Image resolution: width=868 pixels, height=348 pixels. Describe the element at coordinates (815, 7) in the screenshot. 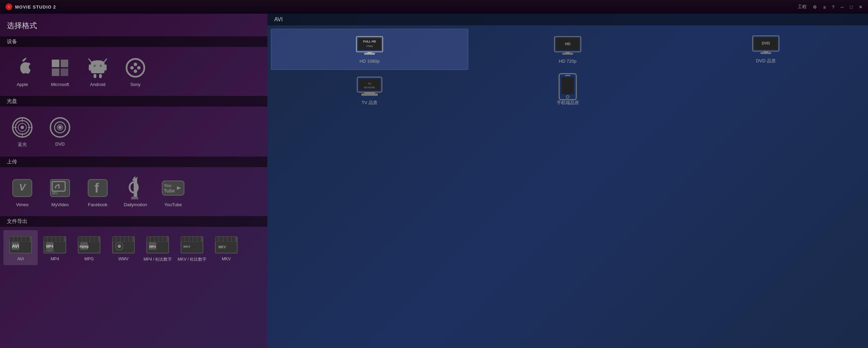

I see `settings-button: ⚙` at that location.